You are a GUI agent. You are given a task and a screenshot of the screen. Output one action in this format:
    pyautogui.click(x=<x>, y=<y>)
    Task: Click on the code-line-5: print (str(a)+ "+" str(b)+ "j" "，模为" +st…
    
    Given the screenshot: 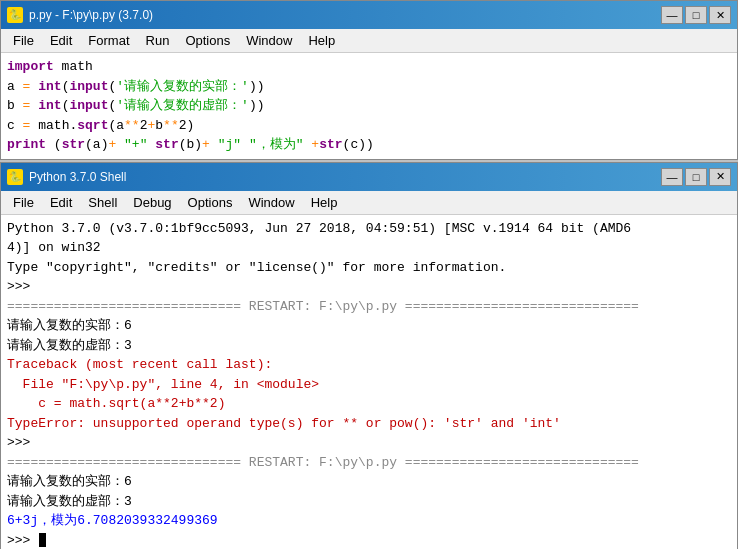 What is the action you would take?
    pyautogui.click(x=369, y=145)
    